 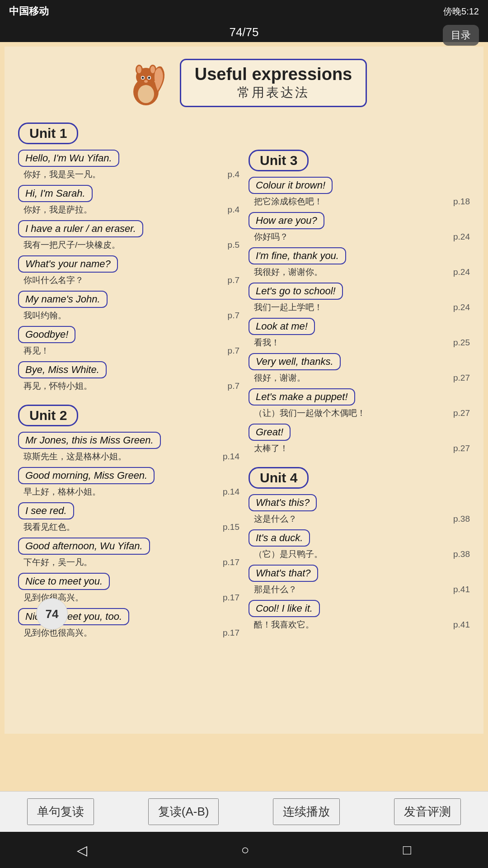 What do you see at coordinates (129, 236) in the screenshot?
I see `expr-ruler-eraser: I have a ruler / an eraser. 我有一把尺子/一块橡皮。…` at bounding box center [129, 236].